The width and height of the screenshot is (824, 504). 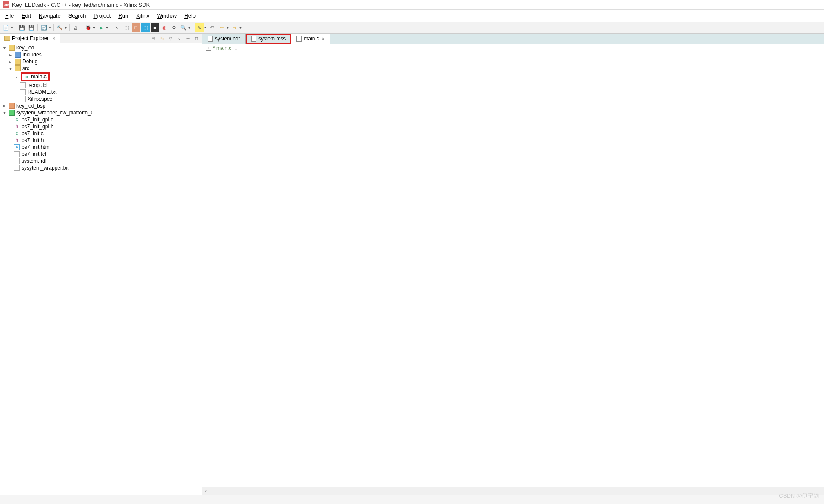 What do you see at coordinates (6, 28) in the screenshot?
I see `new-icon: 📄` at bounding box center [6, 28].